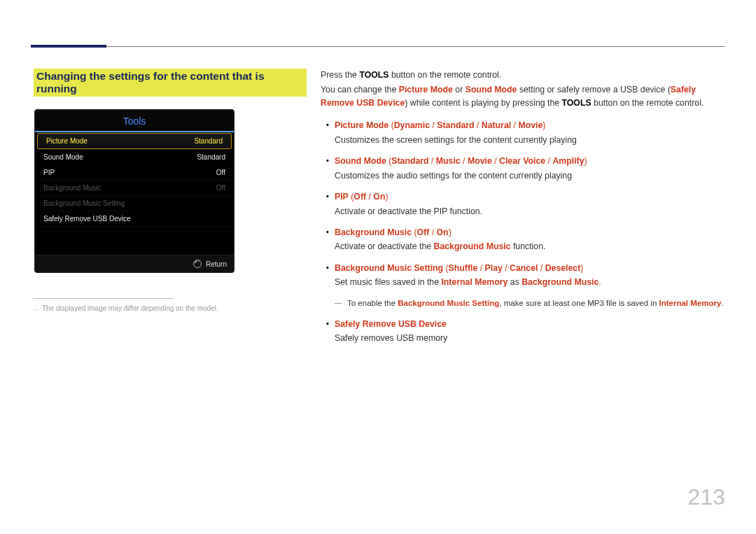  I want to click on tools-panel-title: Tools, so click(134, 121).